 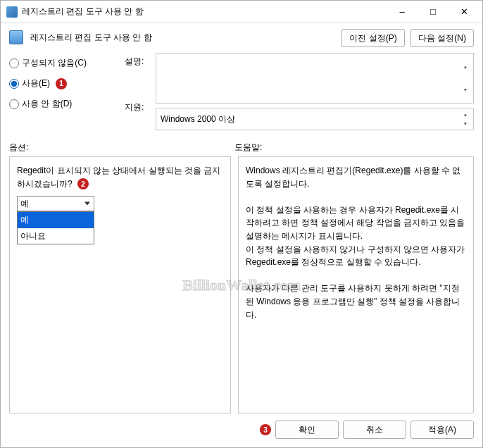 I want to click on annotation-marker-2: 2, so click(x=83, y=184).